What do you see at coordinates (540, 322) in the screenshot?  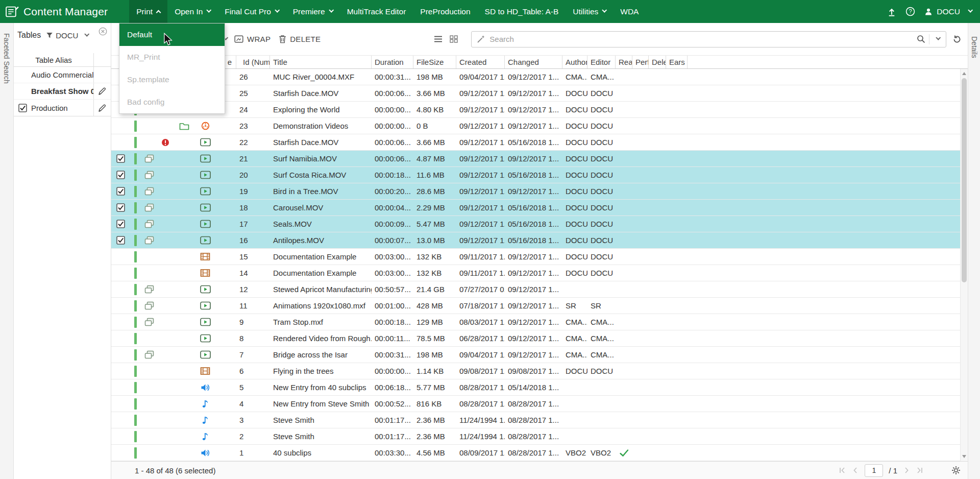 I see `table-row: 9Tram Stop.mxf00:00:18...129 MB08/03/201…` at bounding box center [540, 322].